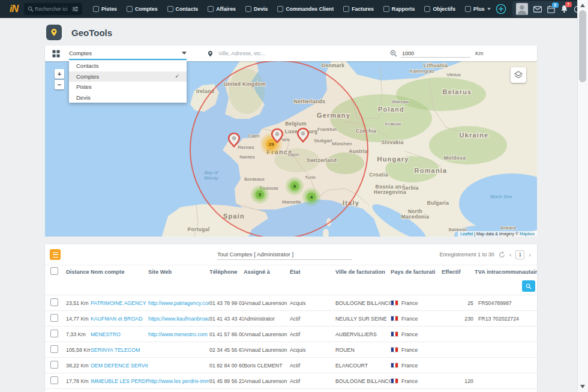  I want to click on global-search, so click(53, 9).